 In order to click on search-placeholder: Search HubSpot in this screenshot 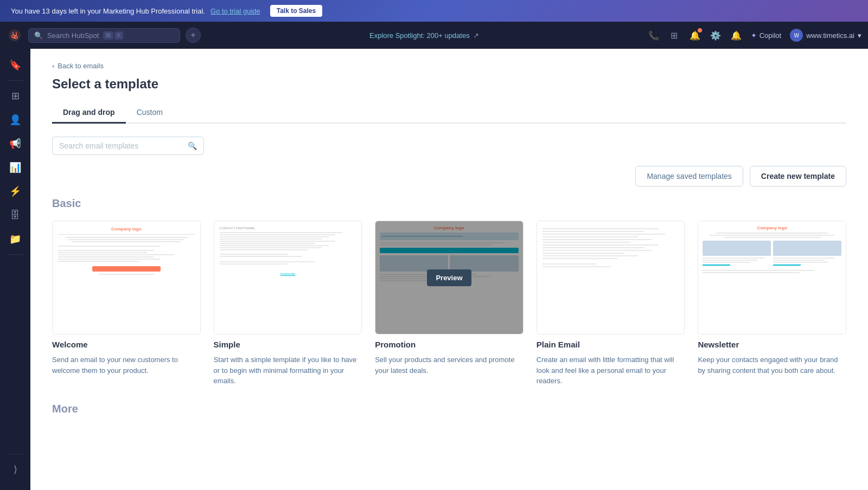, I will do `click(73, 36)`.